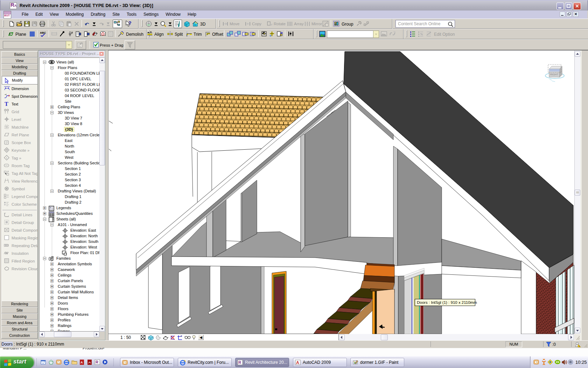 The height and width of the screenshot is (368, 588). I want to click on svg-text: RIGHT, so click(554, 74).